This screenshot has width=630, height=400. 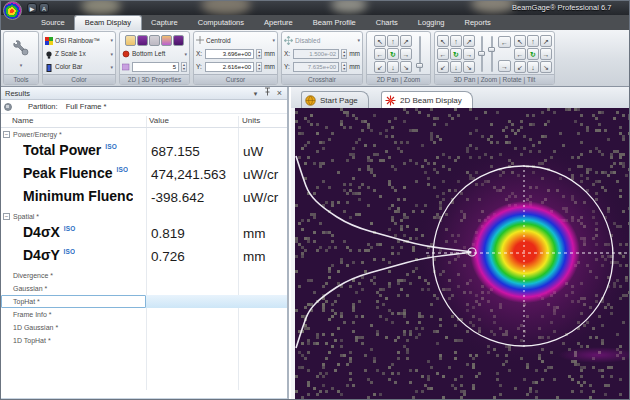 I want to click on quick-access-annotation-icon: A, so click(x=44, y=8).